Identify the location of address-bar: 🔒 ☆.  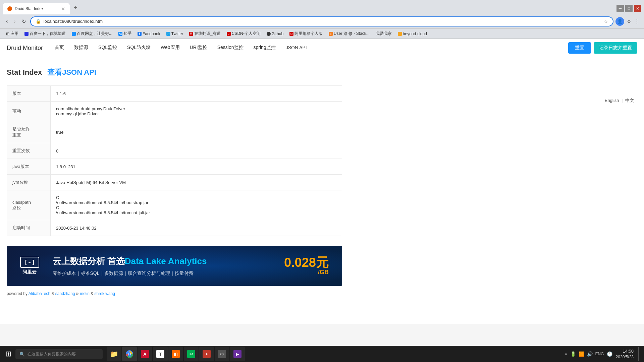
(322, 21).